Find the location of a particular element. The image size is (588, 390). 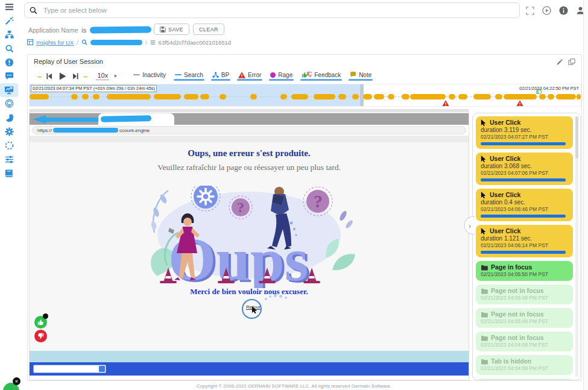

legend-error: Error is located at coordinates (250, 76).